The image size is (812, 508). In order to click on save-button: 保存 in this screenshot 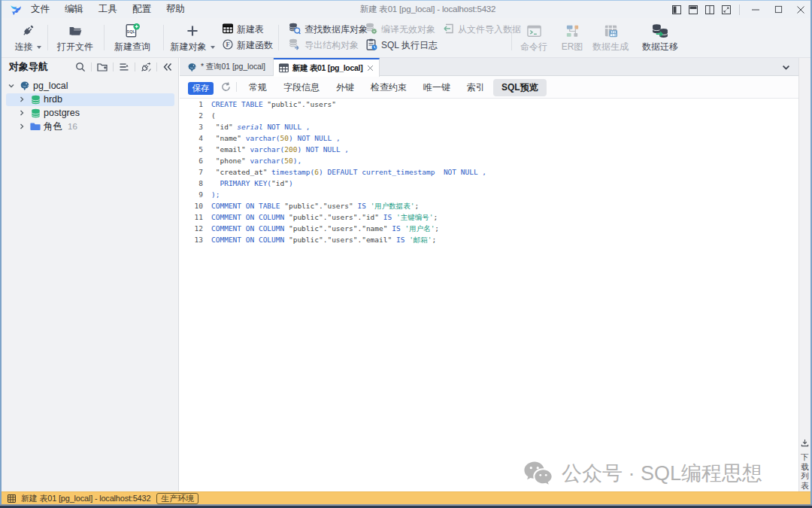, I will do `click(201, 89)`.